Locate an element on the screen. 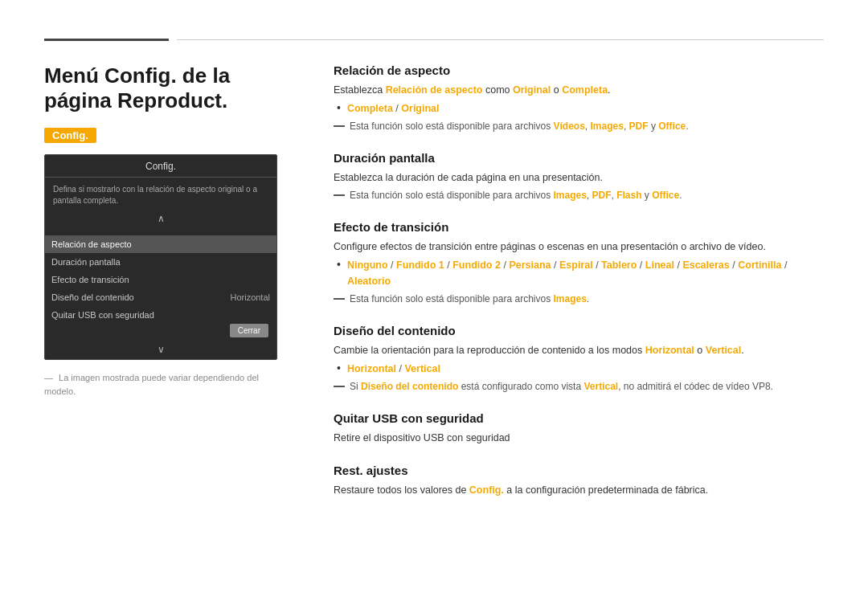  section-title-rest: Rest. ajustes is located at coordinates (579, 471).